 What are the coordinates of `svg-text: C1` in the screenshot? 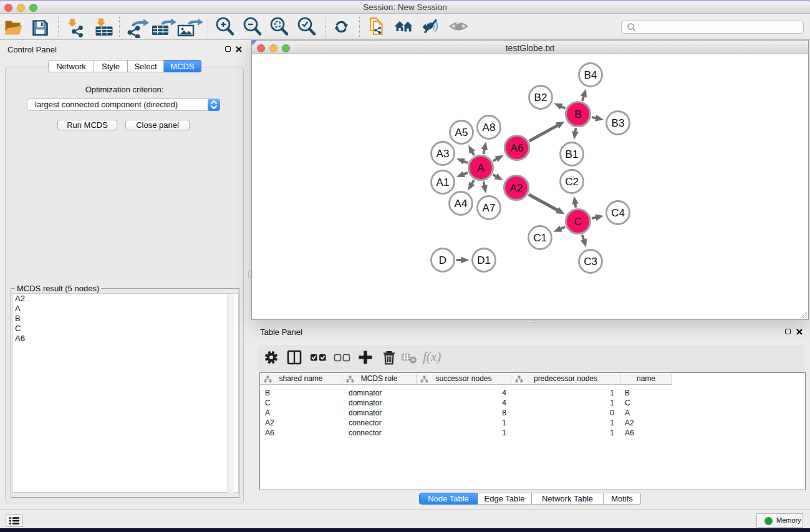 It's located at (540, 238).